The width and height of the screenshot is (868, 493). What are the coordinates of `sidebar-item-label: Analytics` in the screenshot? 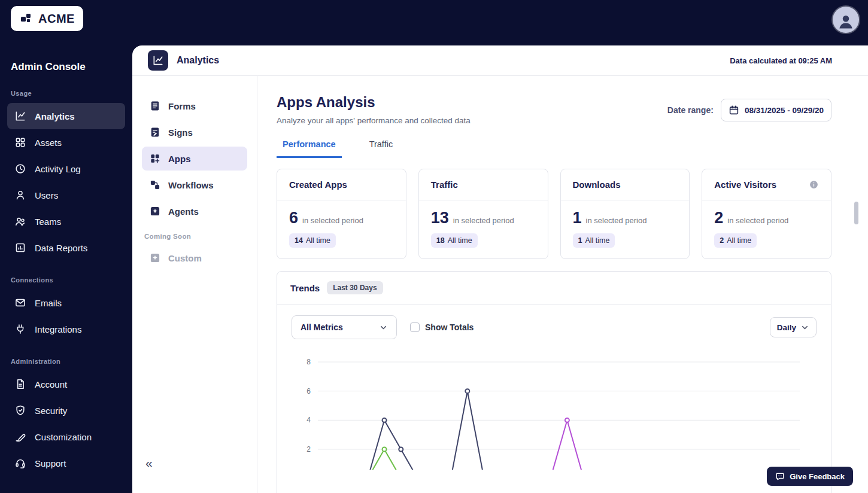 It's located at (55, 116).